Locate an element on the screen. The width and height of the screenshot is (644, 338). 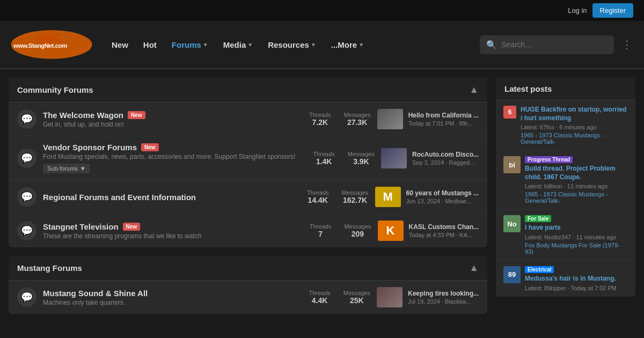
latest-preview-sound-shine: Keeping tires looking... Jul 19, 2024 · … is located at coordinates (428, 297).